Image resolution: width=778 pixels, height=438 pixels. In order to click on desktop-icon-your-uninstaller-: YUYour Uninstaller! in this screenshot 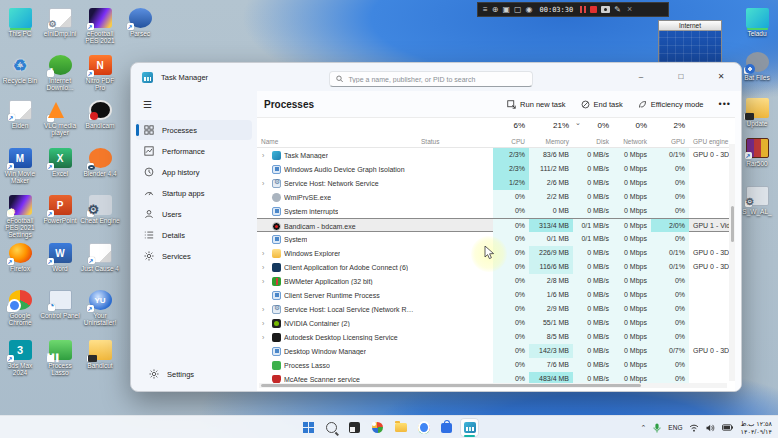, I will do `click(100, 308)`.